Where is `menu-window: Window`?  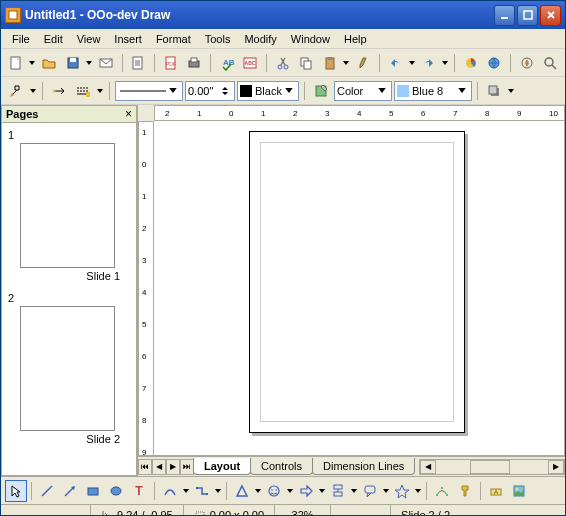
menu-window: Window is located at coordinates (310, 39).